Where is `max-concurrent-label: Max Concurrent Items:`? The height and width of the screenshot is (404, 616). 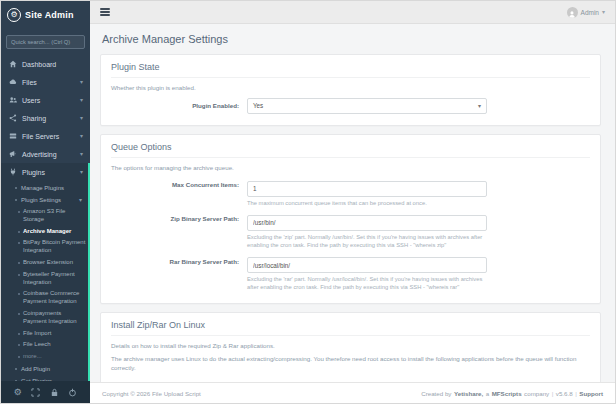
max-concurrent-label: Max Concurrent Items: is located at coordinates (179, 182).